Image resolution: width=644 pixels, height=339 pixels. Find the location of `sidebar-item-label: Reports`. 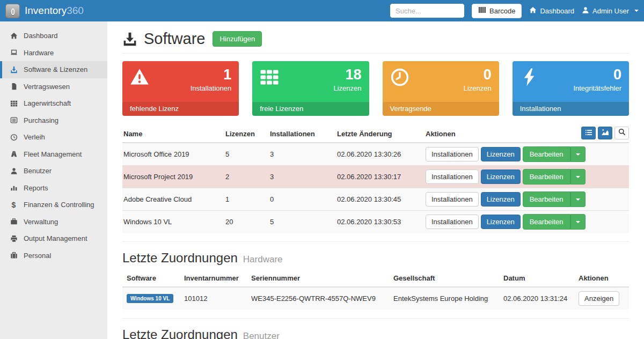

sidebar-item-label: Reports is located at coordinates (36, 188).